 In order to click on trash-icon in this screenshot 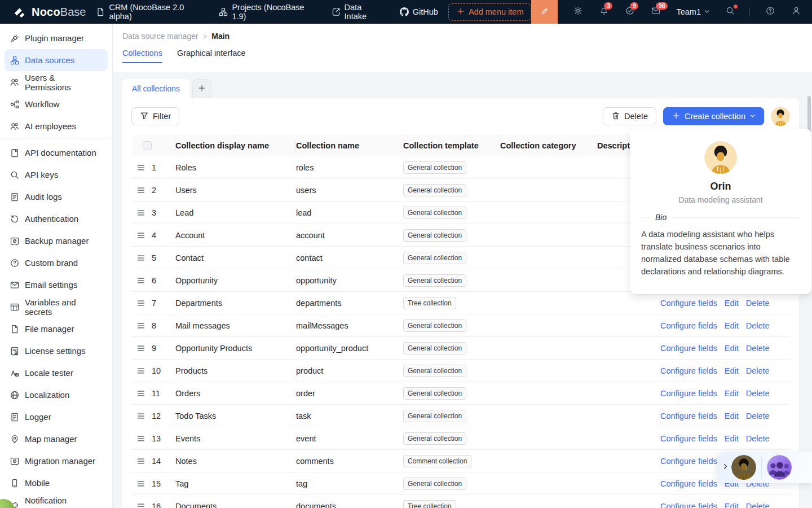, I will do `click(616, 116)`.